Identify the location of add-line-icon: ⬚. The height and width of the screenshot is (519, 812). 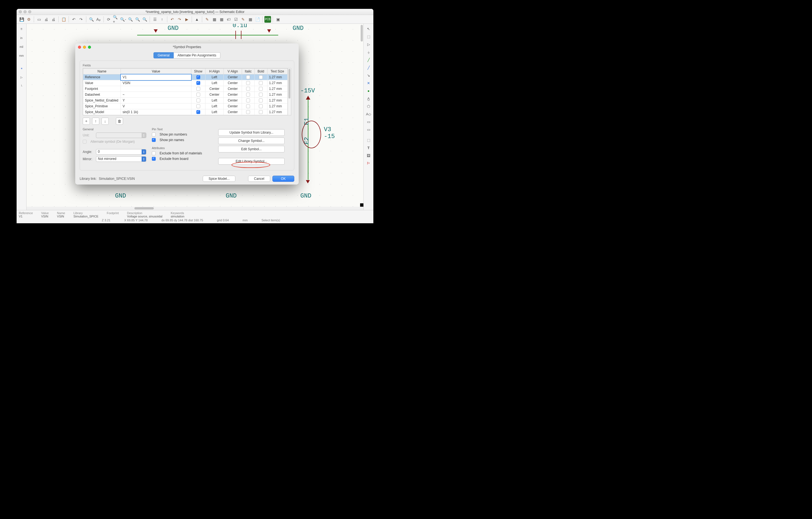
(369, 140).